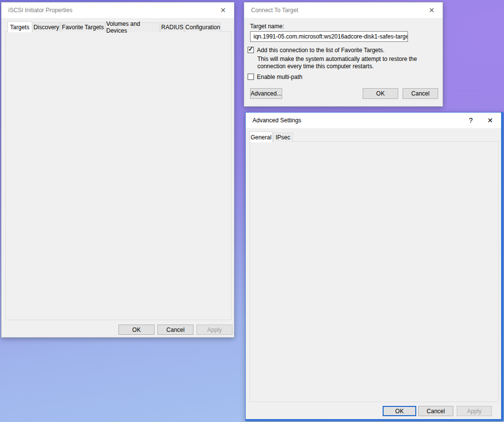 The width and height of the screenshot is (504, 422). Describe the element at coordinates (267, 26) in the screenshot. I see `target-name-label: Target name:` at that location.